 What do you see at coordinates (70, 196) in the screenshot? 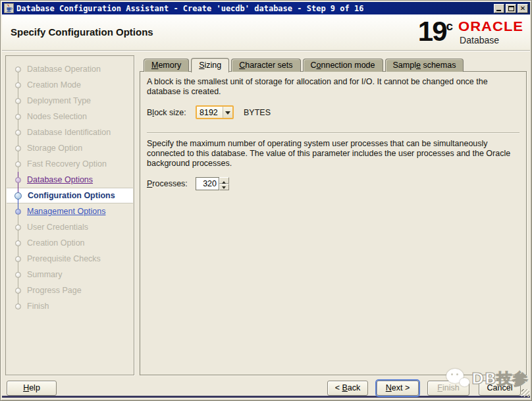
I see `step-configuration-options: Configuration Options` at bounding box center [70, 196].